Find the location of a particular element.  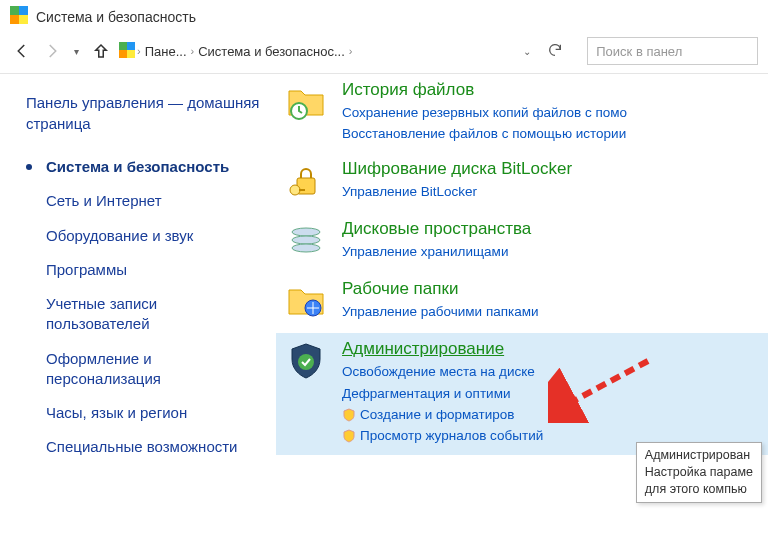

search-input: Поиск в панел is located at coordinates (672, 51).